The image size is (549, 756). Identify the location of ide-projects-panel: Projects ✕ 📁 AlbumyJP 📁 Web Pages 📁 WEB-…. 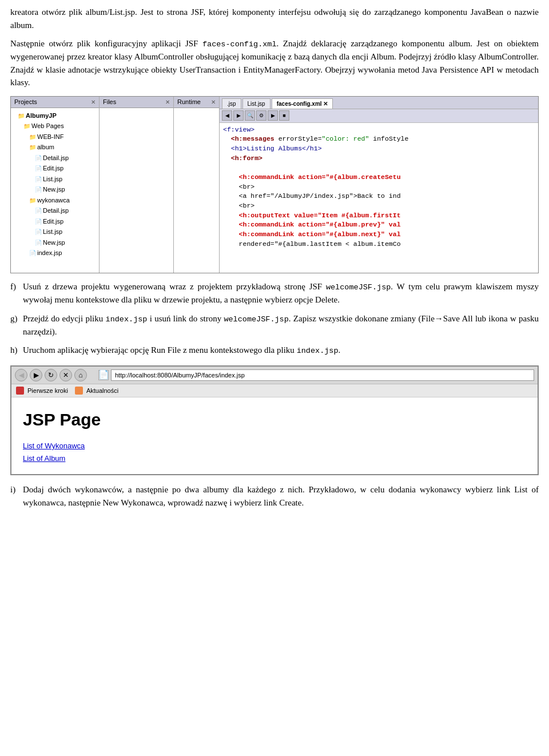
(55, 185).